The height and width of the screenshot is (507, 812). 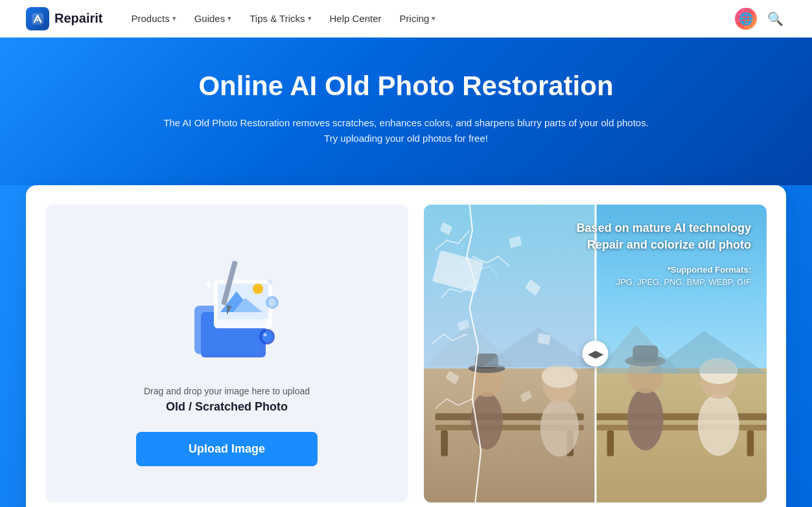 What do you see at coordinates (213, 18) in the screenshot?
I see `nav-guides: Guides ▾` at bounding box center [213, 18].